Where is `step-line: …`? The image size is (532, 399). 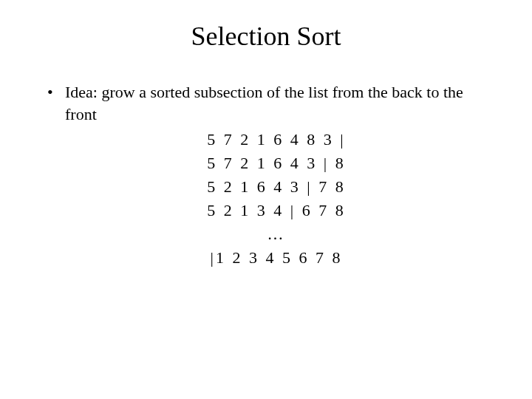
step-line: … is located at coordinates (276, 234).